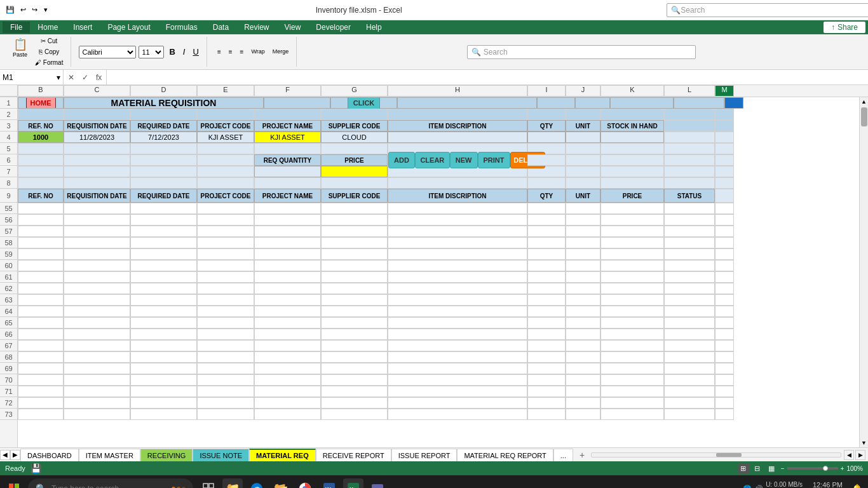  I want to click on cell-row59-col9, so click(632, 254).